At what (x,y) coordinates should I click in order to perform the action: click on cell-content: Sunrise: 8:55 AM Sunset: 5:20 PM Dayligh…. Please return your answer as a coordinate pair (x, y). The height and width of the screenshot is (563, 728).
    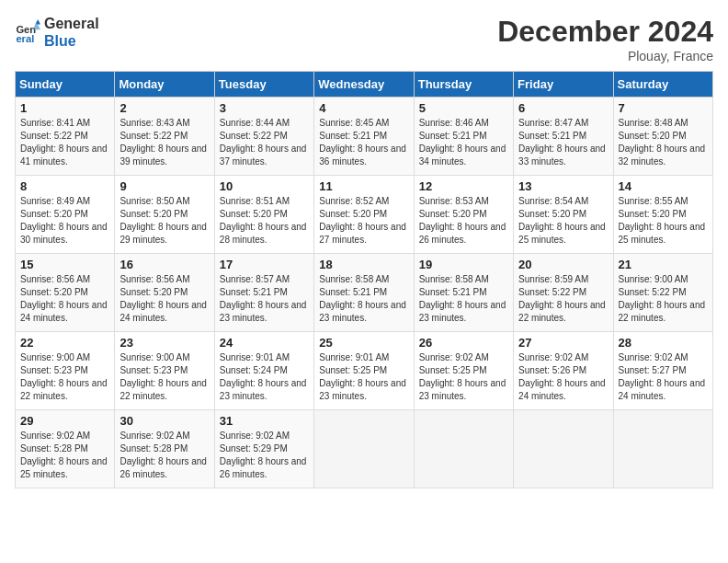
    Looking at the image, I should click on (664, 221).